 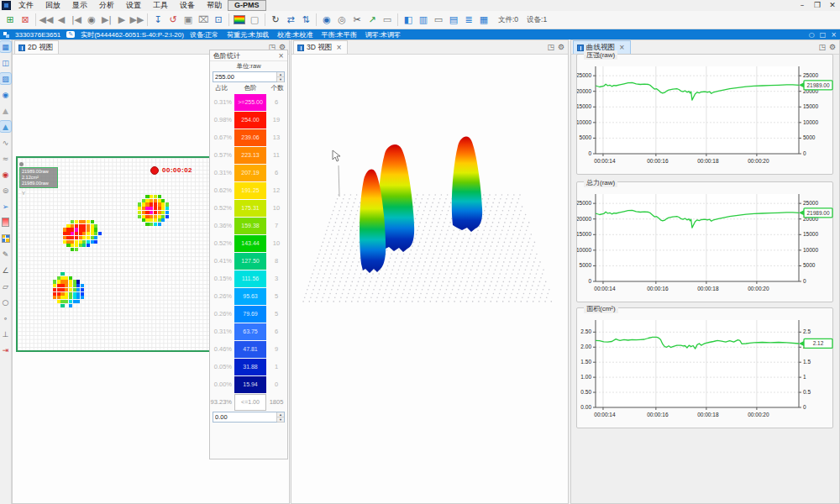 What do you see at coordinates (173, 20) in the screenshot?
I see `loop-icon: ↺` at bounding box center [173, 20].